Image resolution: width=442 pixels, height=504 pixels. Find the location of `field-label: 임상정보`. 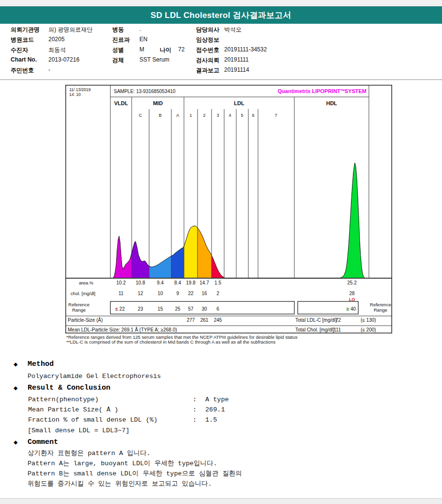

field-label: 임상정보 is located at coordinates (208, 40).